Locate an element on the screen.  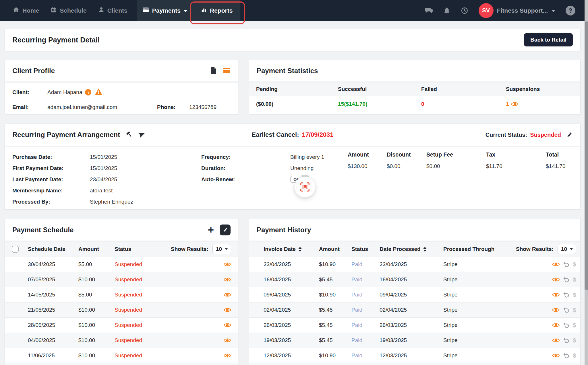
schedule-row: 07/05/2025 $10.00 Suspended is located at coordinates (121, 279).